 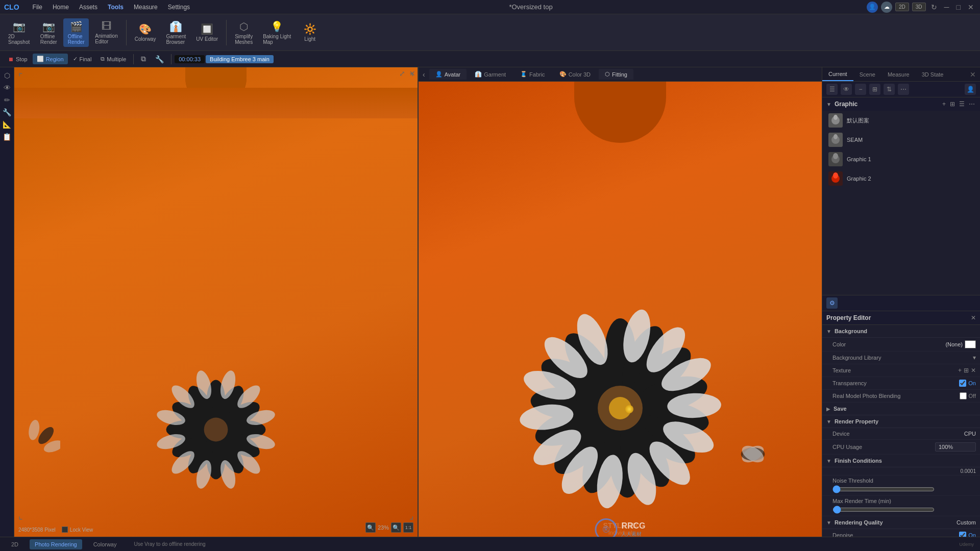 I want to click on panel-tab-scene: Scene, so click(x=868, y=74).